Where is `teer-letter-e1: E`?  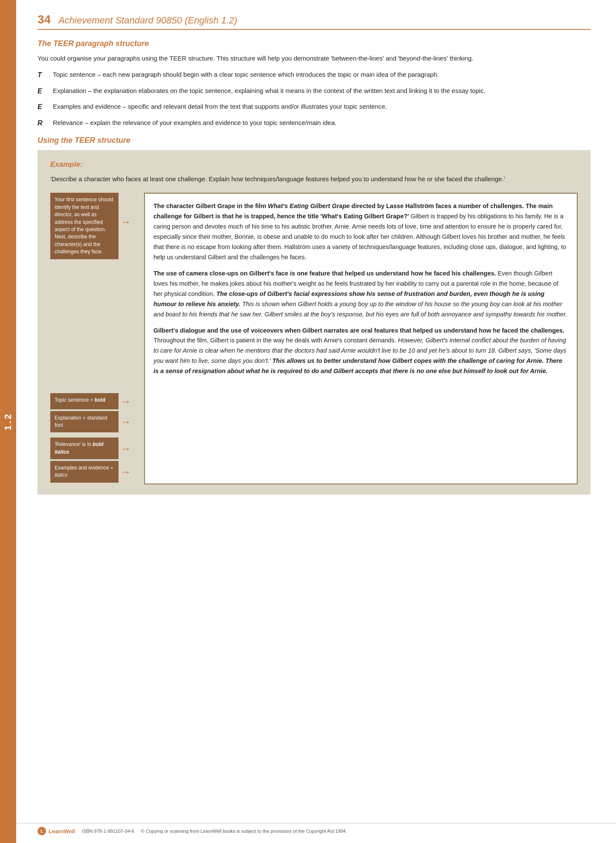
teer-letter-e1: E is located at coordinates (41, 91).